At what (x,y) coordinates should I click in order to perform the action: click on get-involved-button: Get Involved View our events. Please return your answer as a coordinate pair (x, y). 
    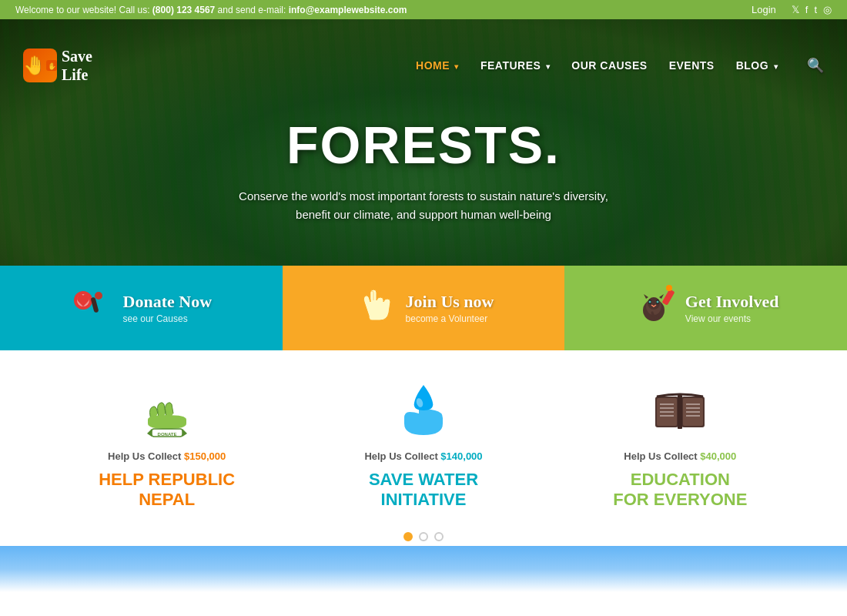
    Looking at the image, I should click on (705, 308).